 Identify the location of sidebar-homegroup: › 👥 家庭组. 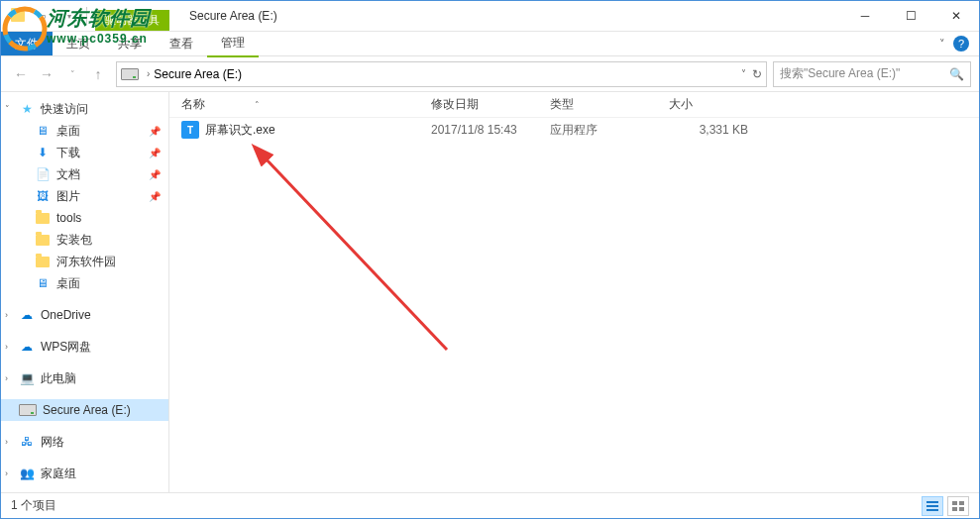
(85, 473).